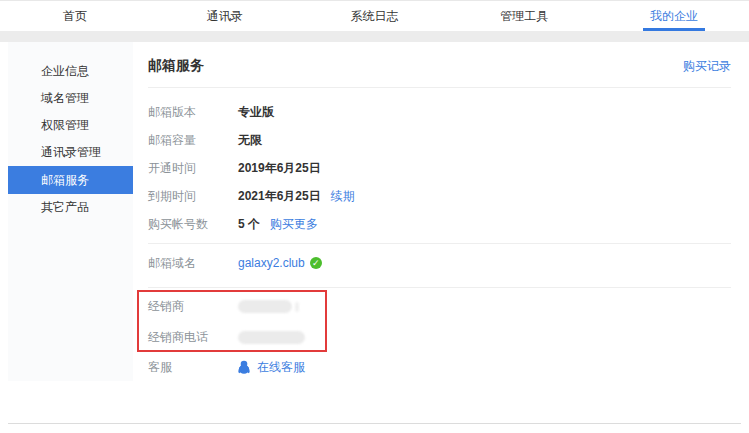 The width and height of the screenshot is (749, 433). I want to click on renew-link: 续期, so click(343, 196).